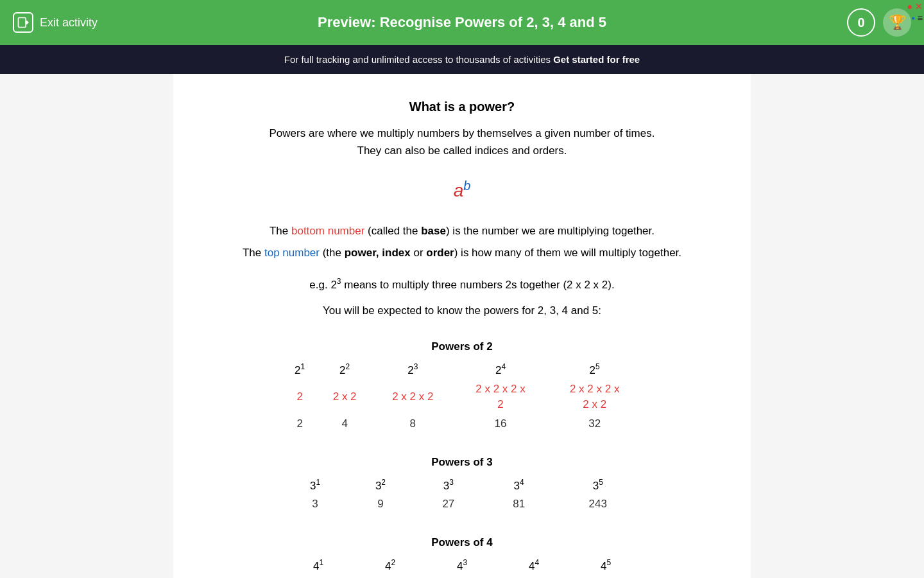  Describe the element at coordinates (501, 424) in the screenshot. I see `cell: 16` at that location.